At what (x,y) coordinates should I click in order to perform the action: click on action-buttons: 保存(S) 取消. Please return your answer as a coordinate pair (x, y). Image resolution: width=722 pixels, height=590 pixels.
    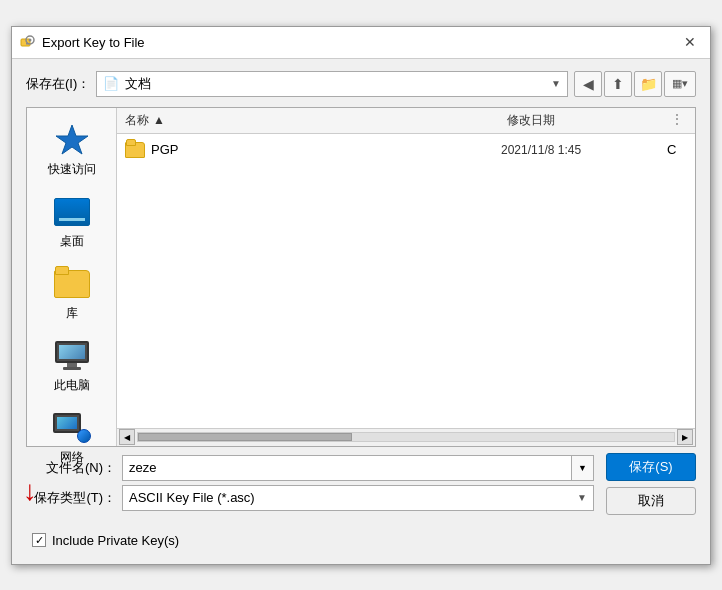
    Looking at the image, I should click on (651, 484).